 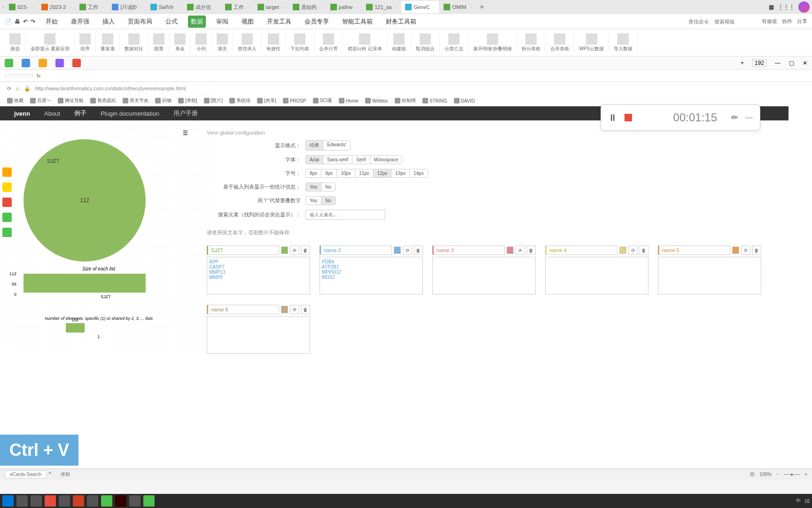 What do you see at coordinates (786, 7) in the screenshot?
I see `apps-icon: ⋮⋮⋮` at bounding box center [786, 7].